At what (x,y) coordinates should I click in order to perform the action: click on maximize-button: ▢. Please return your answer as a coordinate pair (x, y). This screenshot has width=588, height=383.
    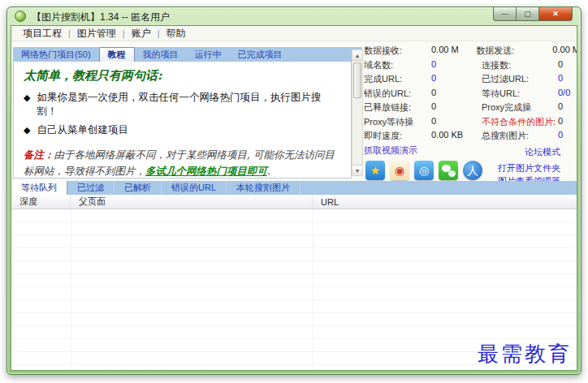
    Looking at the image, I should click on (528, 15).